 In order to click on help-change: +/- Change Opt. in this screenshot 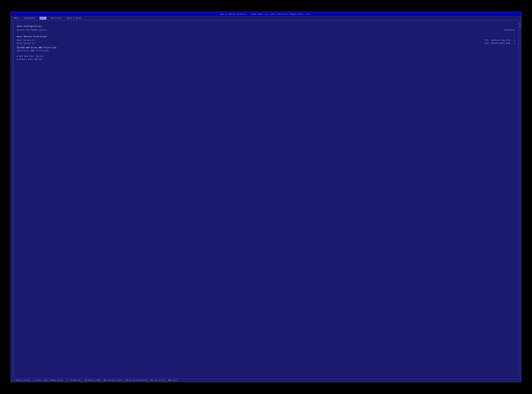, I will do `click(74, 380)`.